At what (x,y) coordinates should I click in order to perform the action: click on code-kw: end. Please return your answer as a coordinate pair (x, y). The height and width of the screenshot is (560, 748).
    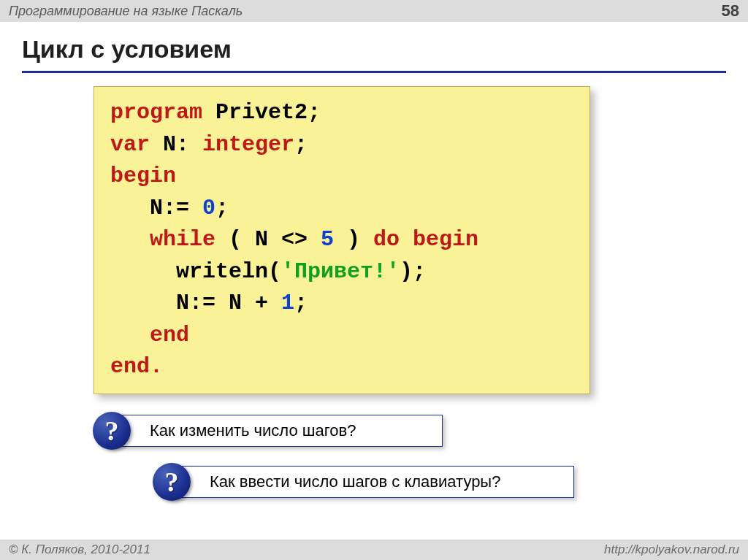
    Looking at the image, I should click on (150, 335).